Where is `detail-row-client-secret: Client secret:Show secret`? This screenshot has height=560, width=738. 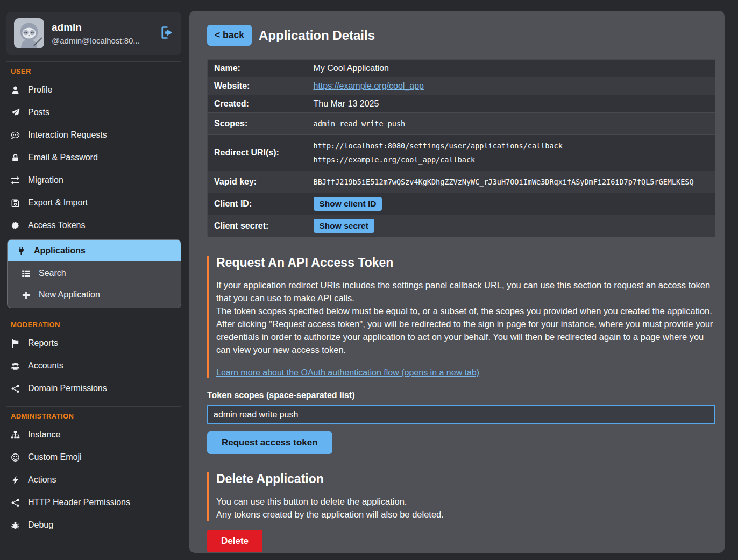
detail-row-client-secret: Client secret:Show secret is located at coordinates (462, 226).